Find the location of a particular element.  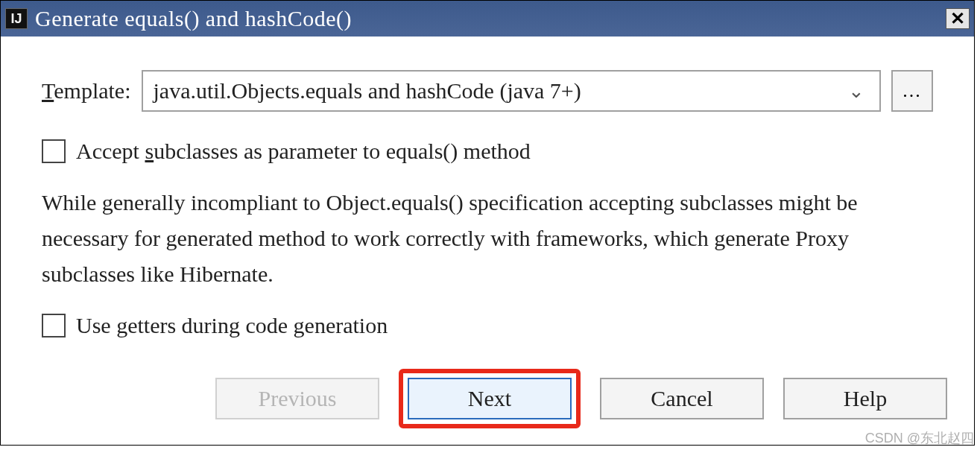

use-getters-checkbox is located at coordinates (54, 326).